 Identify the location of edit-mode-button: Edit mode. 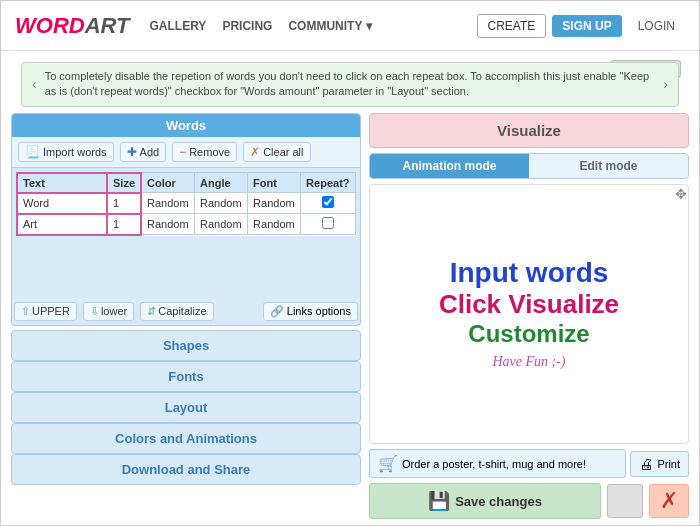
(608, 166).